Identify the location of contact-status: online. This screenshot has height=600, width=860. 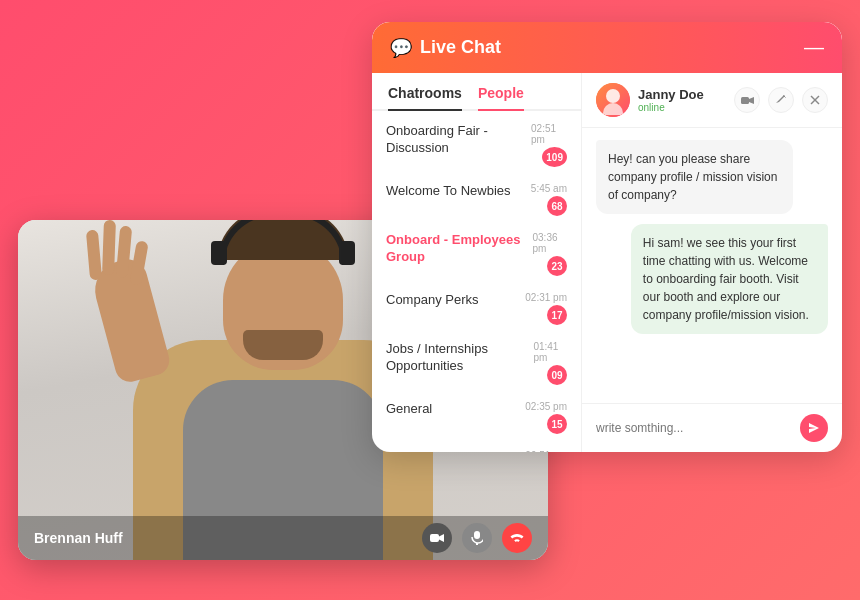
(671, 108).